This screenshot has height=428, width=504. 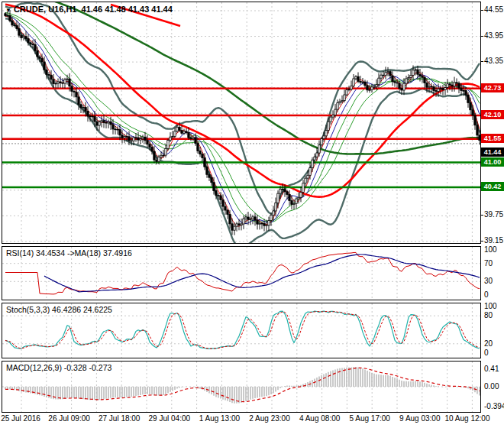 I want to click on time-axis-label: 4 Aug 08:00, so click(x=319, y=419).